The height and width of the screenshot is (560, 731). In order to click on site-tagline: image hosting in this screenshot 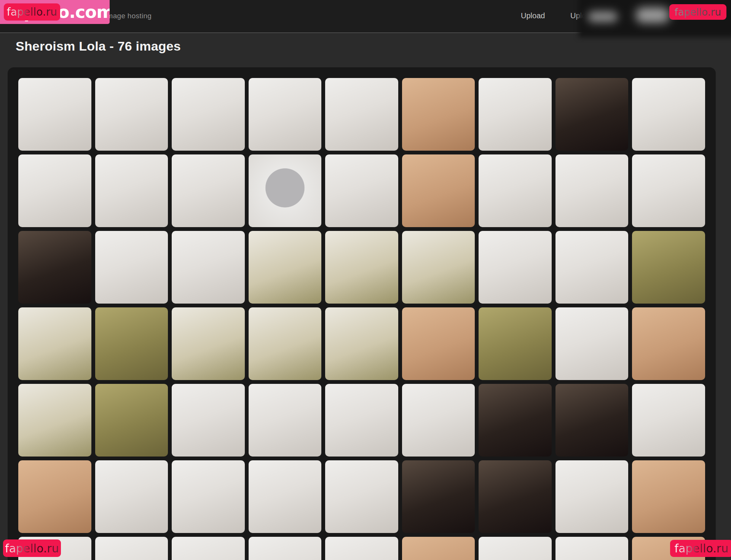, I will do `click(128, 16)`.